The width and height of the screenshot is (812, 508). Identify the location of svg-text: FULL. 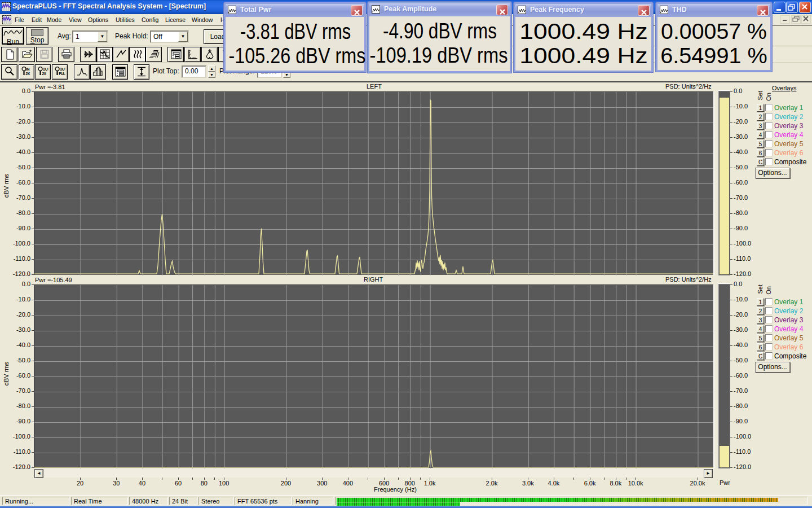
(62, 73).